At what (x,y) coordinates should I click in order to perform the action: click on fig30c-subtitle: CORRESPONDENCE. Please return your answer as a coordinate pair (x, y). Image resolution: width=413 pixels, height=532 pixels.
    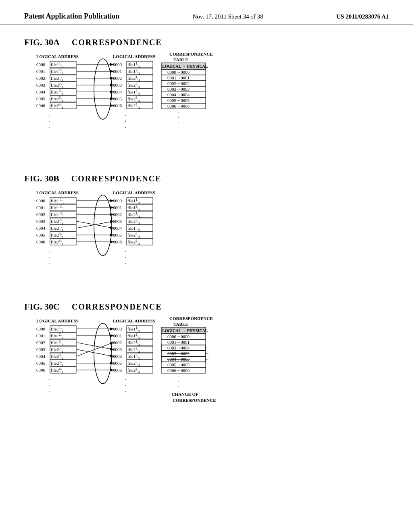
    Looking at the image, I should click on (117, 307).